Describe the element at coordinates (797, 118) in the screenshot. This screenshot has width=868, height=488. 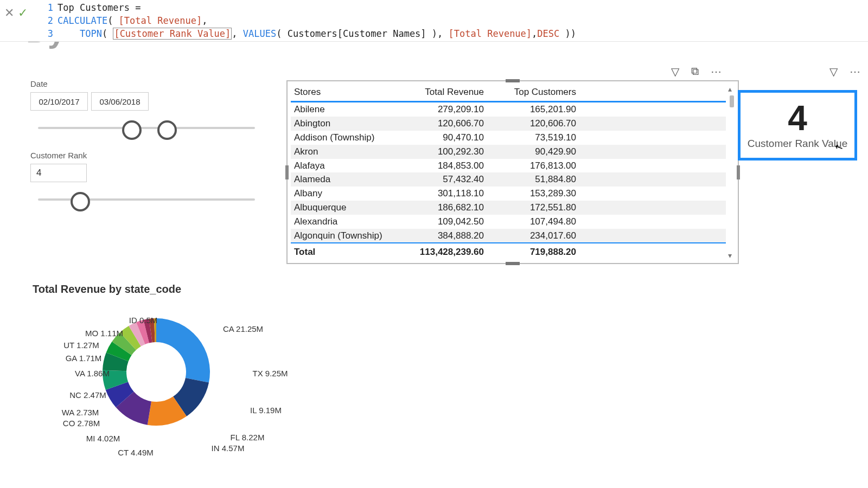
I see `card-value: 4` at that location.